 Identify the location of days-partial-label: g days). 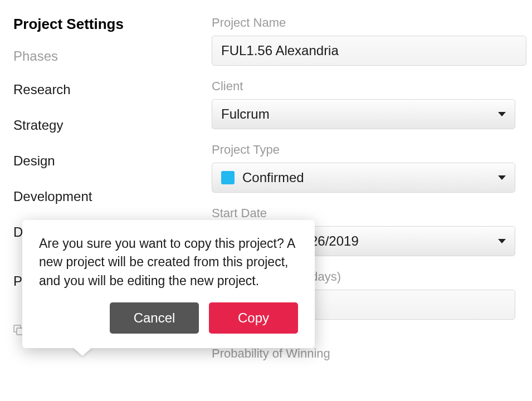
(417, 277).